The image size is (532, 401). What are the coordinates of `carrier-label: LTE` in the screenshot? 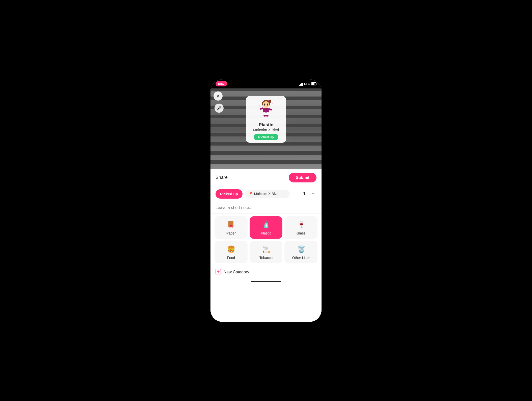 It's located at (307, 84).